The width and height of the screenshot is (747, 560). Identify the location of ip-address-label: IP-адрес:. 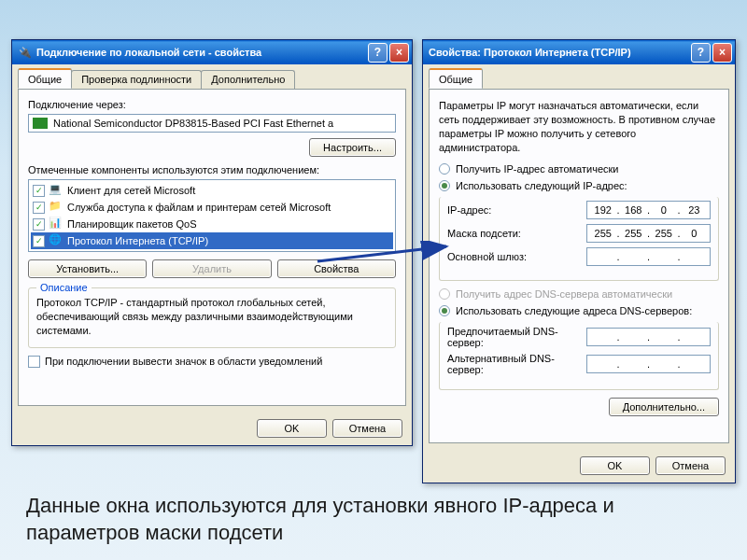
(517, 210).